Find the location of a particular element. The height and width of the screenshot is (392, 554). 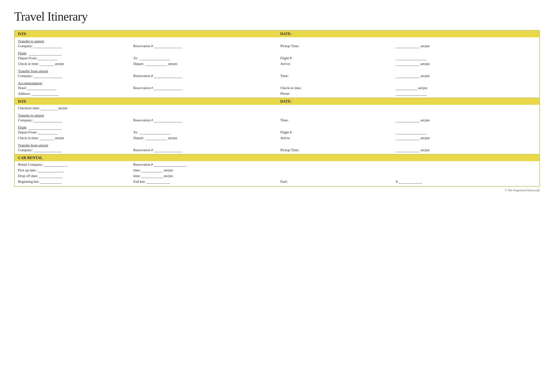

checkin-ampm-2: am/pm is located at coordinates (60, 138).